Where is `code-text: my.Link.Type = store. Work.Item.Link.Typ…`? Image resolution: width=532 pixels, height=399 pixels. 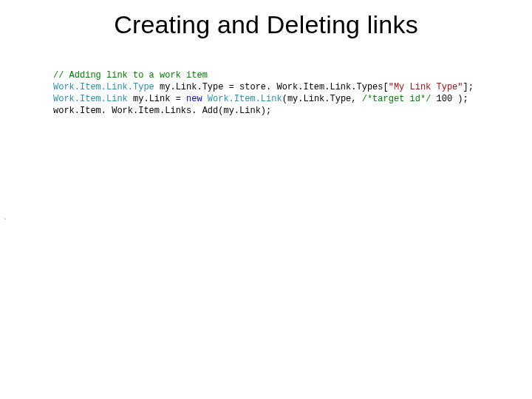
code-text: my.Link.Type = store. Work.Item.Link.Typ… is located at coordinates (272, 87).